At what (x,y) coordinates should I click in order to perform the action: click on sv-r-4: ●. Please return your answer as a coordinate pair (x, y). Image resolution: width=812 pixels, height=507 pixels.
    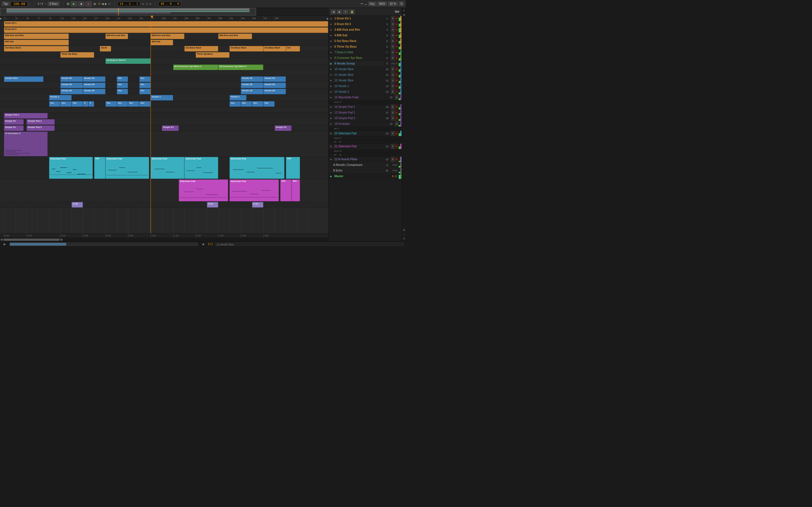
    Looking at the image, I should click on (397, 35).